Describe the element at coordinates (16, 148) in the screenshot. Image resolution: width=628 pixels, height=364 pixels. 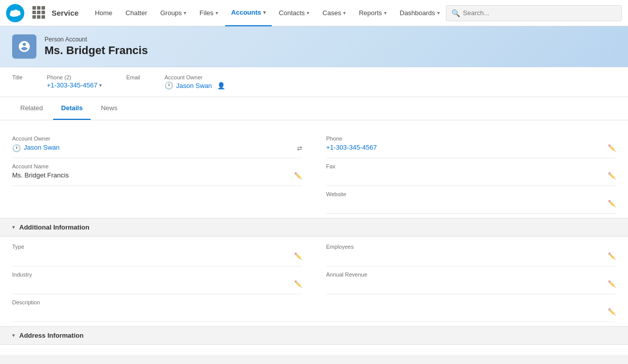
I see `owner-cell-icon: 🕐` at that location.